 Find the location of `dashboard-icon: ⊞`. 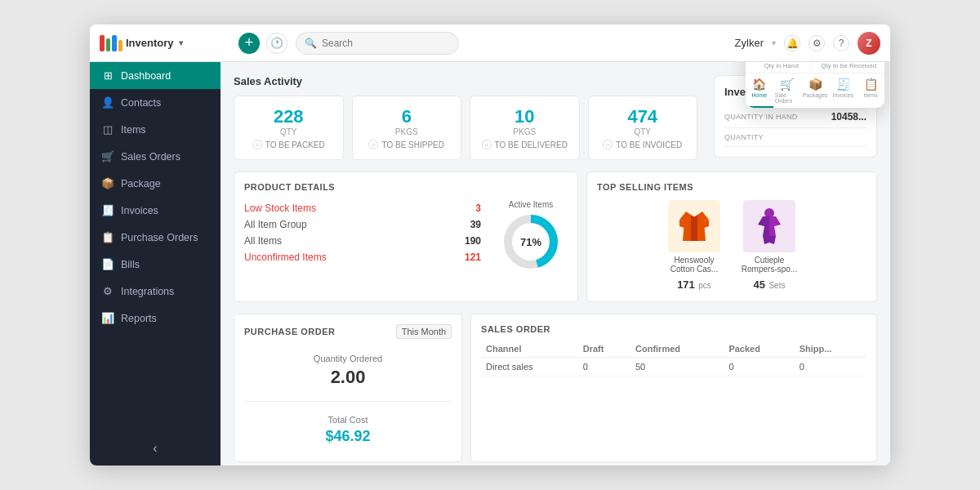

dashboard-icon: ⊞ is located at coordinates (108, 75).